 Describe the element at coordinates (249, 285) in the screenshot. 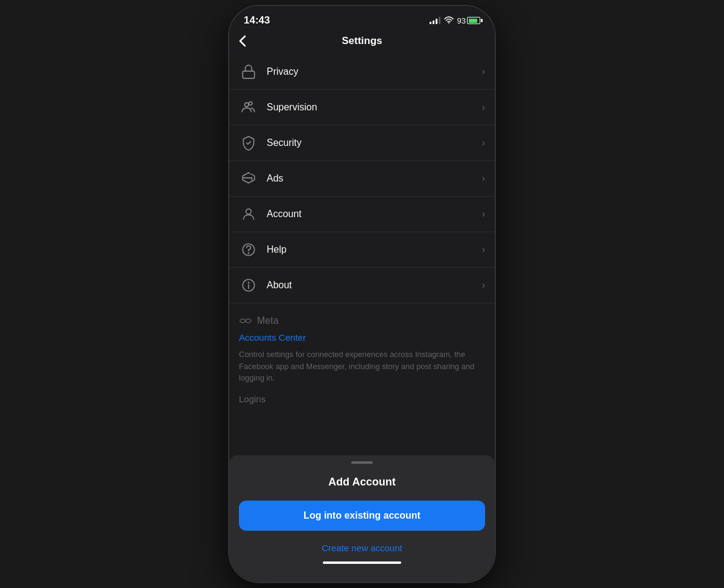

I see `about-icon` at that location.